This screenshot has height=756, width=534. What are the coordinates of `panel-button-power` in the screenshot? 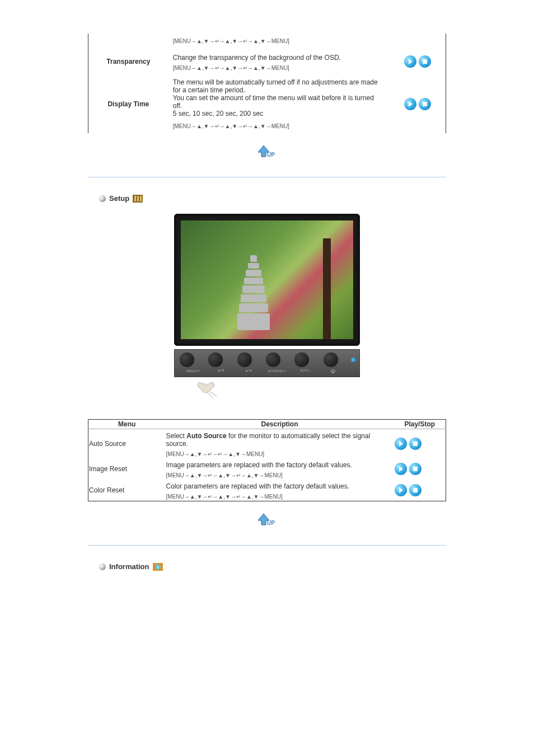 It's located at (331, 360).